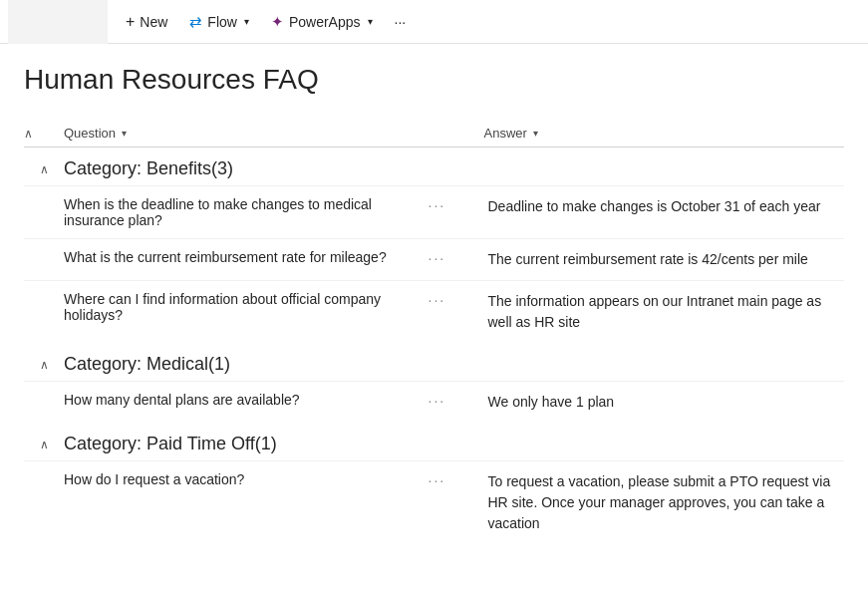 Image resolution: width=868 pixels, height=595 pixels. Describe the element at coordinates (667, 403) in the screenshot. I see `faq-answer-1-0: We only have 1 plan` at that location.